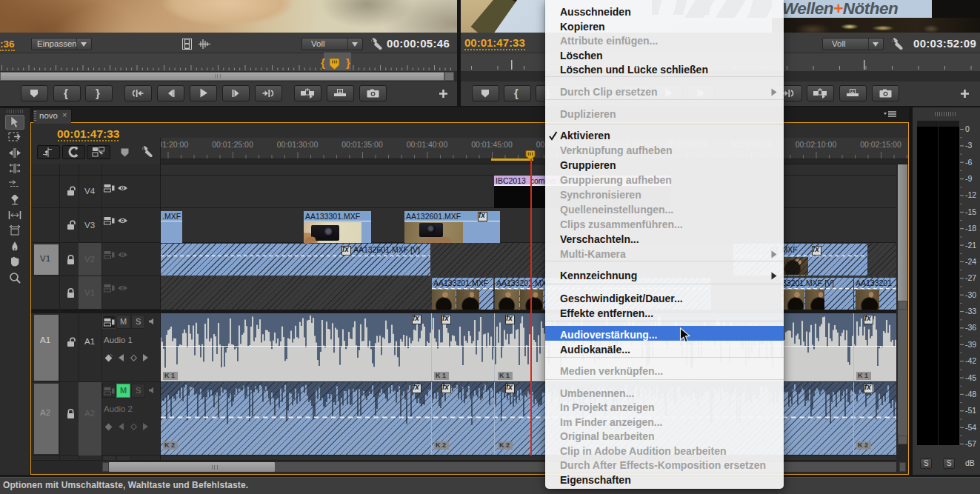 The width and height of the screenshot is (980, 494). What do you see at coordinates (233, 144) in the screenshot?
I see `svg-text: 00:01:25:00` at bounding box center [233, 144].